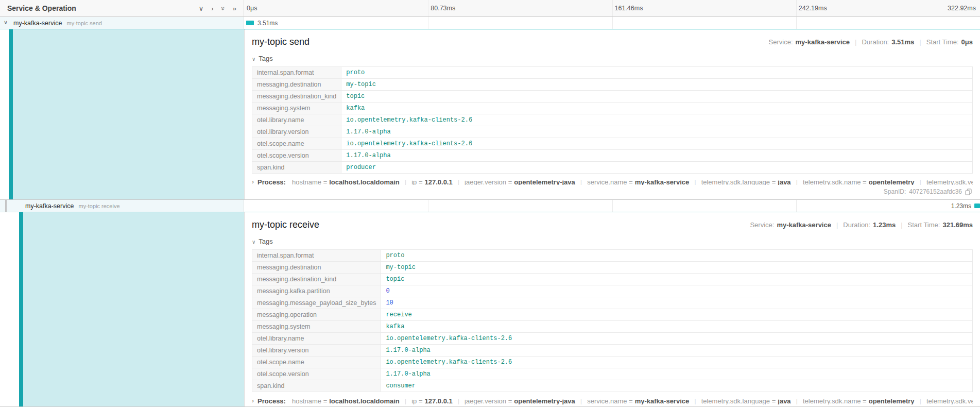 The height and width of the screenshot is (407, 980). I want to click on process-item: telemetry.sdk.nameopentelemetry, so click(853, 401).